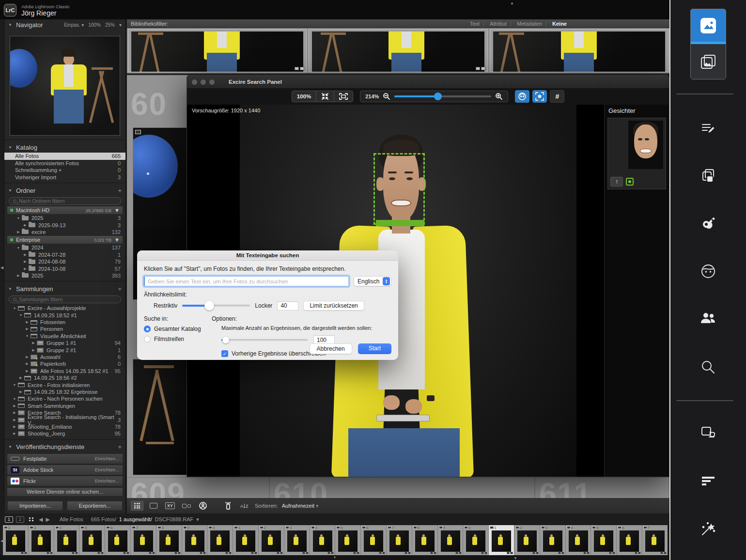 The width and height of the screenshot is (746, 560). What do you see at coordinates (65, 343) in the screenshot?
I see `collection-row: ▶Gruppe 1 #194` at bounding box center [65, 343].